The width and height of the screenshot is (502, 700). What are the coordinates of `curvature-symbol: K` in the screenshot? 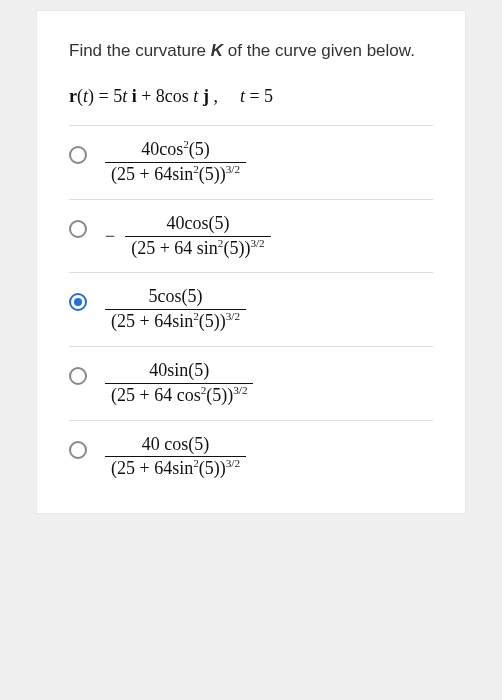 It's located at (217, 50).